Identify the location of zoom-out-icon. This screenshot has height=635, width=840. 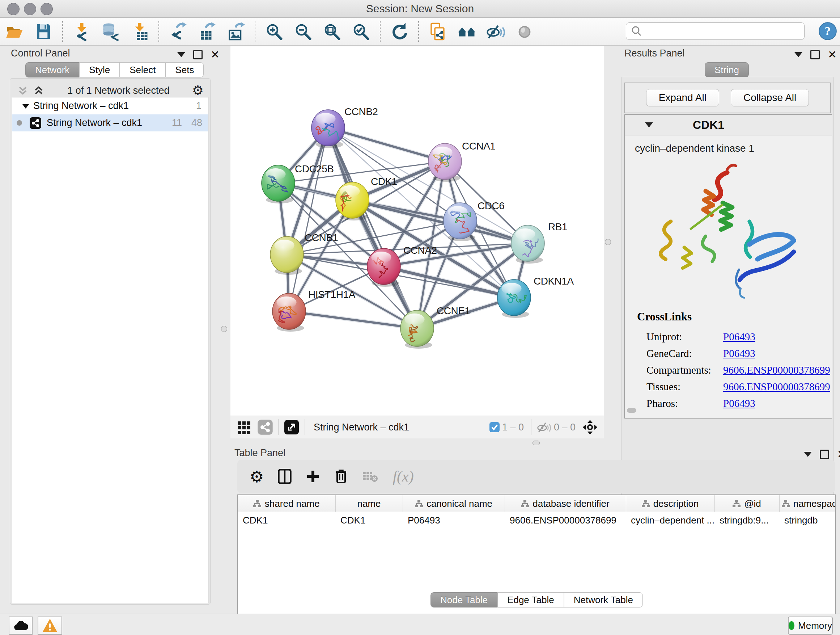
(303, 32).